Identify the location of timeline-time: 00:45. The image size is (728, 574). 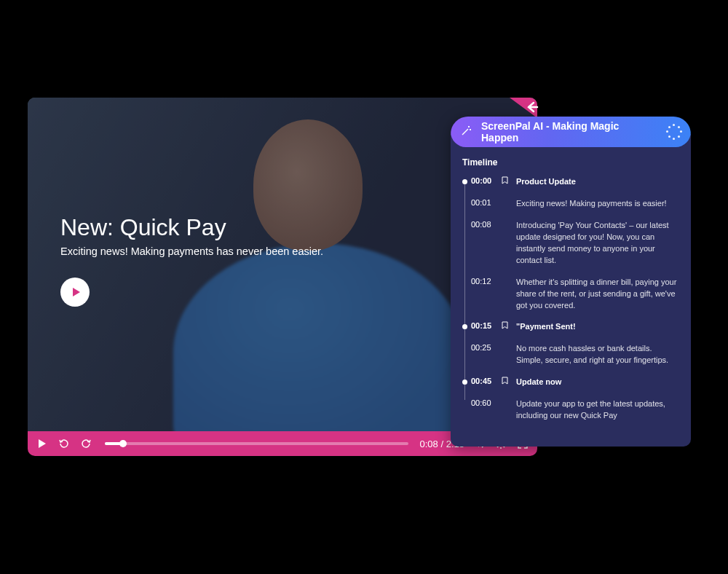
(483, 382).